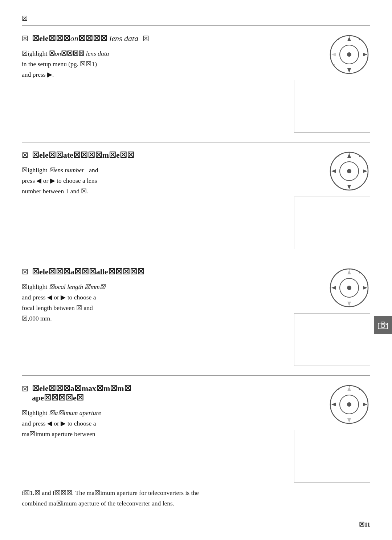 This screenshot has width=392, height=540. What do you see at coordinates (349, 172) in the screenshot?
I see `section-2-dial` at bounding box center [349, 172].